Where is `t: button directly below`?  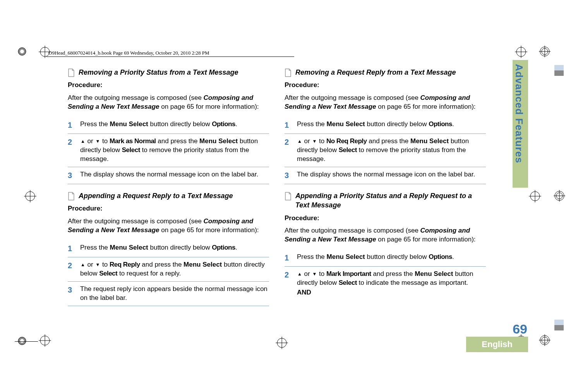
t: button directly below is located at coordinates (397, 124).